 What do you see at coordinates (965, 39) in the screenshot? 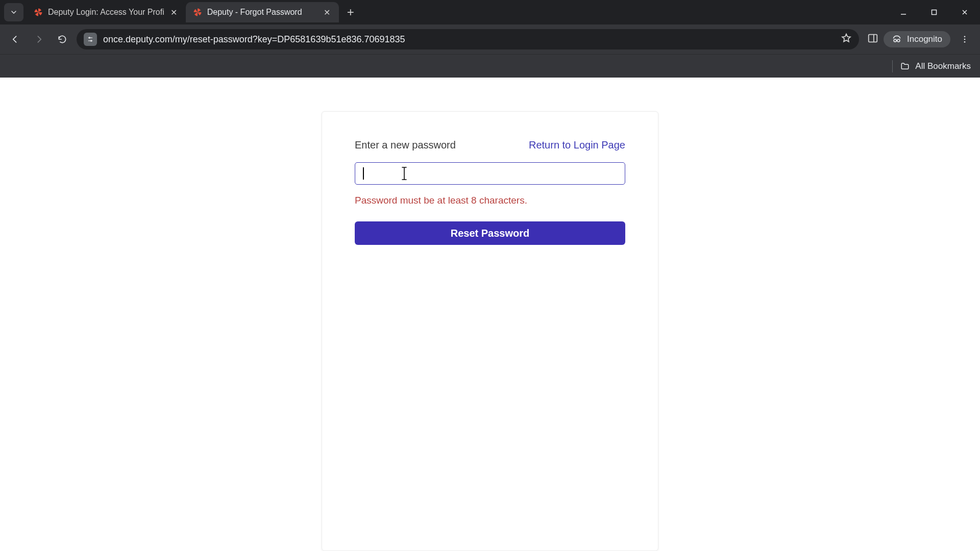
I see `browser-menu-button` at bounding box center [965, 39].